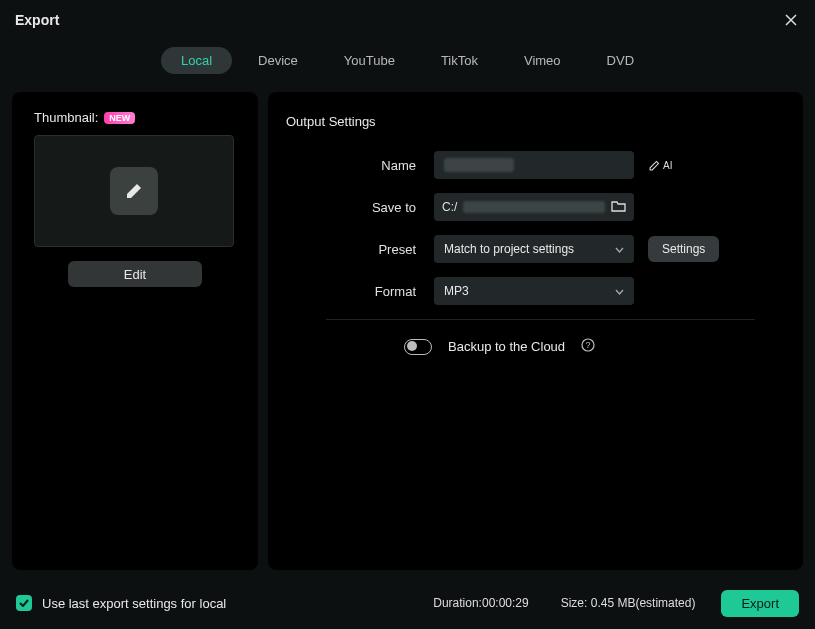 The image size is (815, 629). Describe the element at coordinates (534, 165) in the screenshot. I see `name-input` at that location.